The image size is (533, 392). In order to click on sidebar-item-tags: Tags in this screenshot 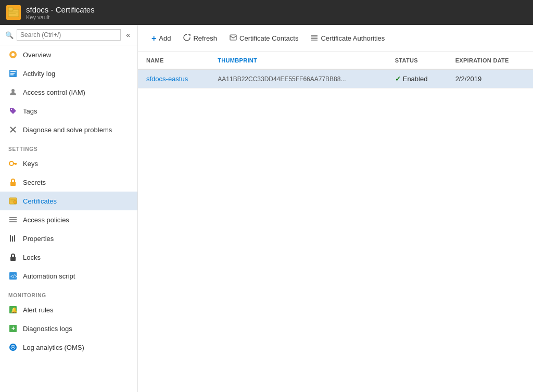, I will do `click(69, 111)`.